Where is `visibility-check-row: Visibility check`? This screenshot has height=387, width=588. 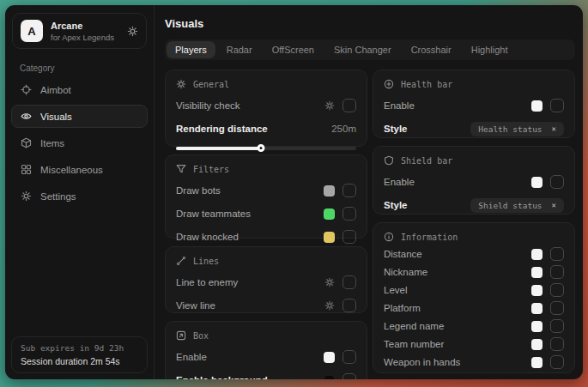 visibility-check-row: Visibility check is located at coordinates (266, 106).